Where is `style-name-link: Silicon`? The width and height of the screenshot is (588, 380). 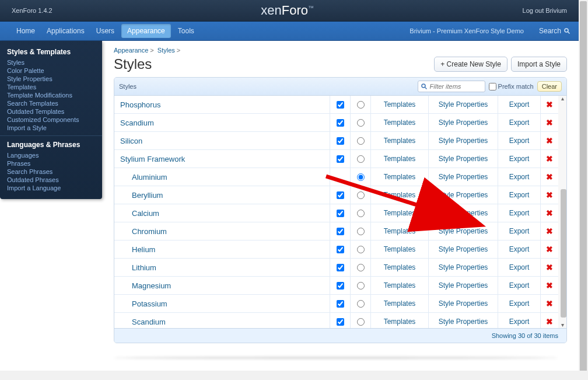 style-name-link: Silicon is located at coordinates (222, 141).